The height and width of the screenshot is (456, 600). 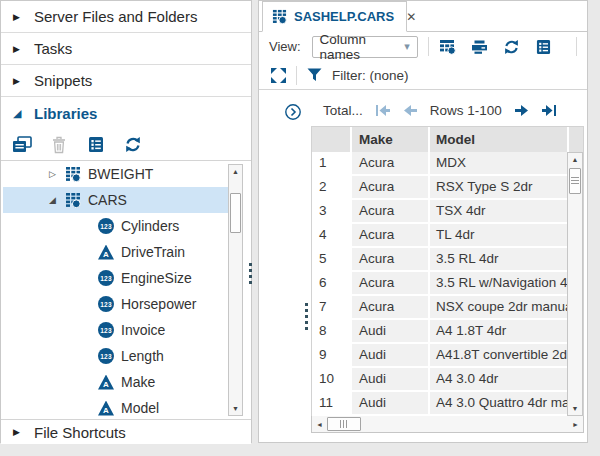 What do you see at coordinates (448, 212) in the screenshot?
I see `table-row: 3 Acura TSX 4dr` at bounding box center [448, 212].